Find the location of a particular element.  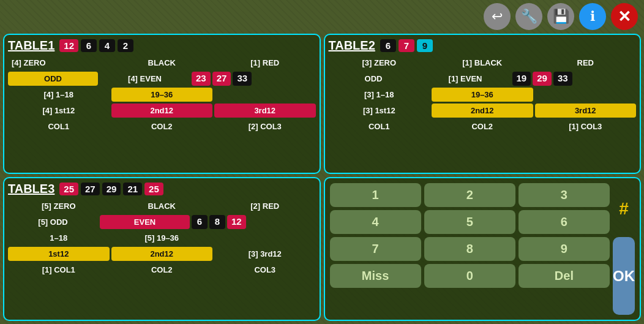

numpad-ok: OK is located at coordinates (624, 276).